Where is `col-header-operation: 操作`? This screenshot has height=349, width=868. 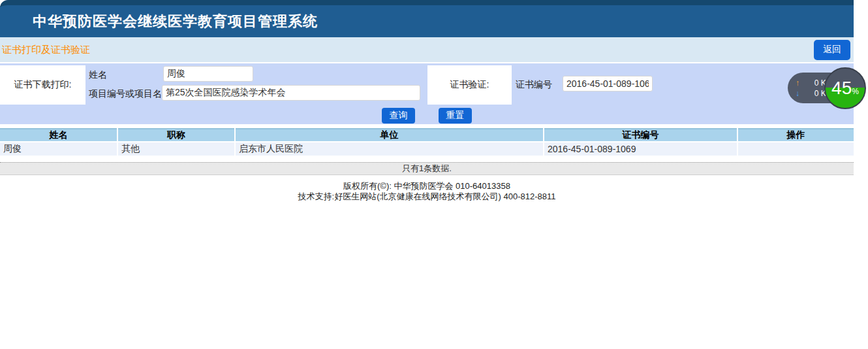
col-header-operation: 操作 is located at coordinates (796, 135).